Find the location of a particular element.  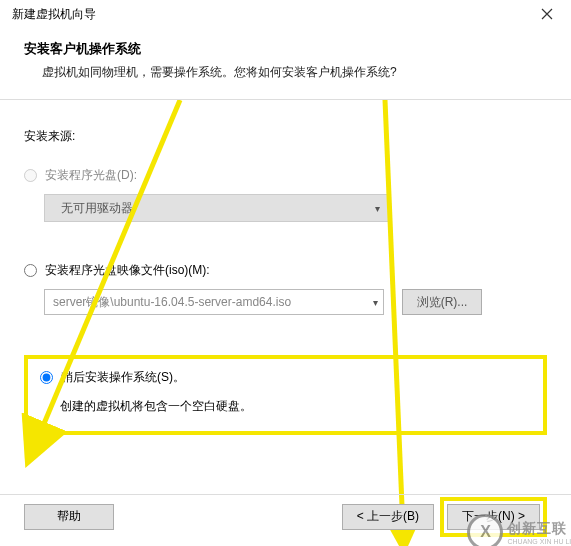

option-later-radio is located at coordinates (46, 378).